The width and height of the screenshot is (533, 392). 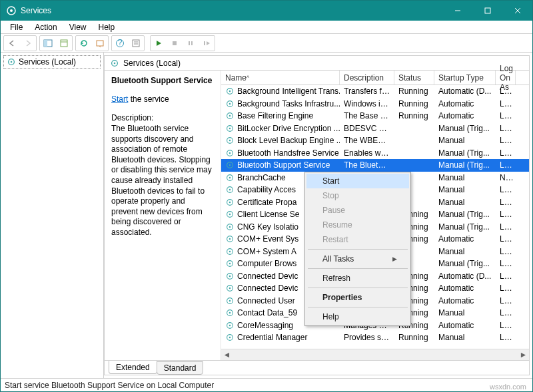 What do you see at coordinates (375, 116) in the screenshot?
I see `table-row: Base Filtering EngineThe Base Fil...Runn…` at bounding box center [375, 116].